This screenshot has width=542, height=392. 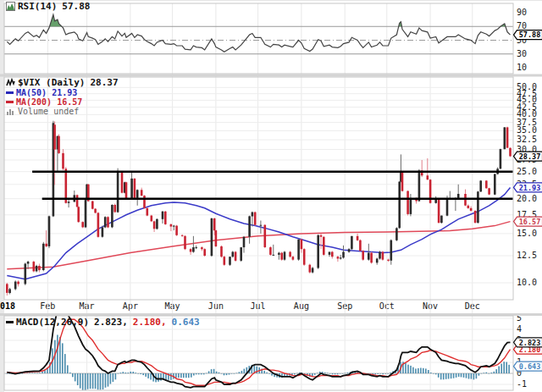 I want to click on ma50-label: MA(50), so click(x=31, y=93).